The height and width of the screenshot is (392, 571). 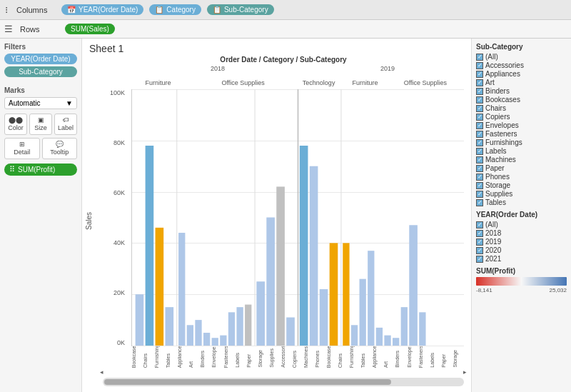 What do you see at coordinates (521, 177) in the screenshot?
I see `rs-item-phones: Phones` at bounding box center [521, 177].